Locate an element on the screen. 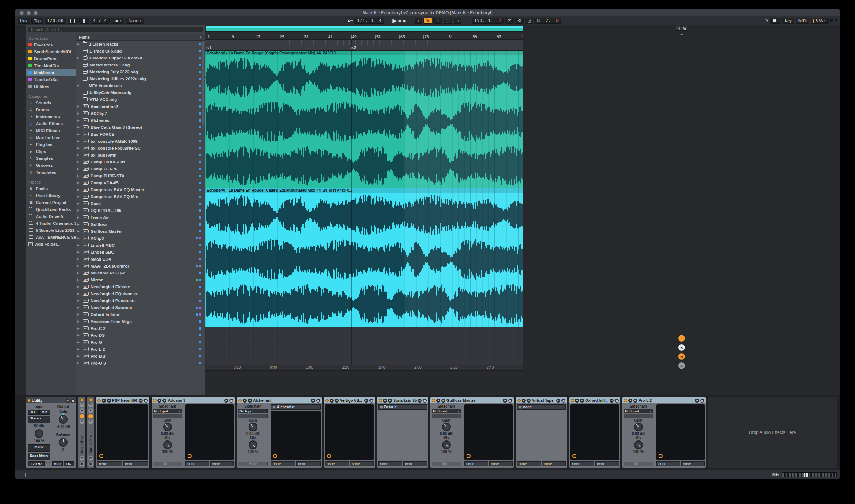  mono-button: Mono is located at coordinates (39, 448).